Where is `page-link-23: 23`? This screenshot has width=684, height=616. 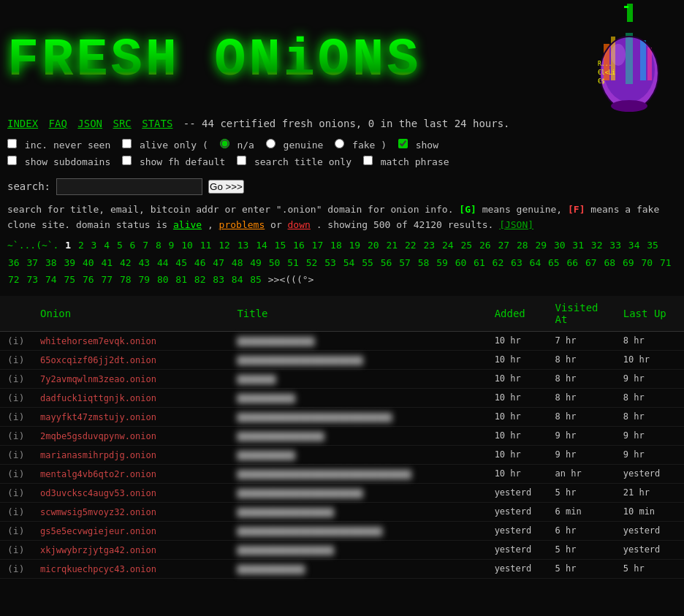
page-link-23: 23 is located at coordinates (429, 246).